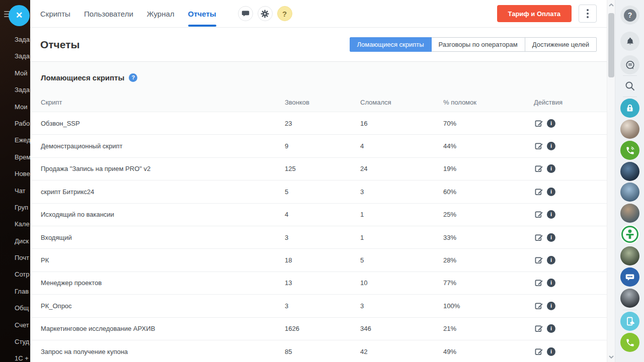 The height and width of the screenshot is (362, 644). Describe the element at coordinates (323, 329) in the screenshot. I see `calls-value: 1626` at that location.